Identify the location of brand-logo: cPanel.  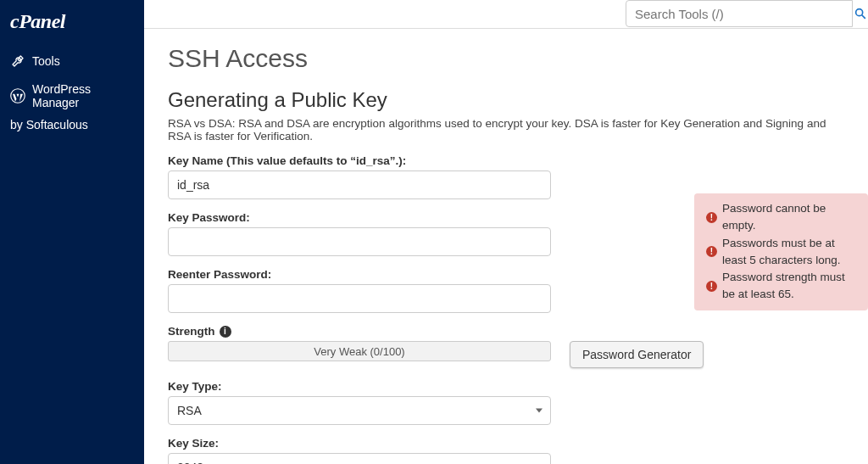
(72, 29).